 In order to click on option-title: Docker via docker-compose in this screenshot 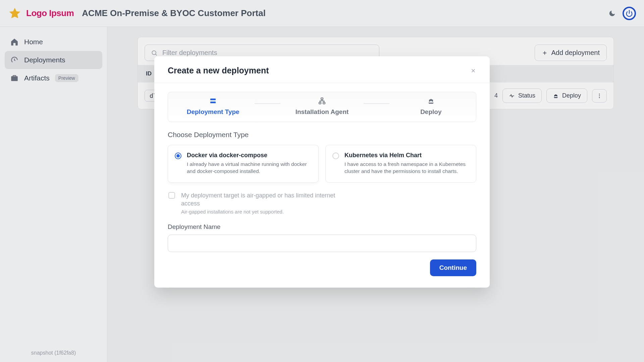, I will do `click(249, 156)`.